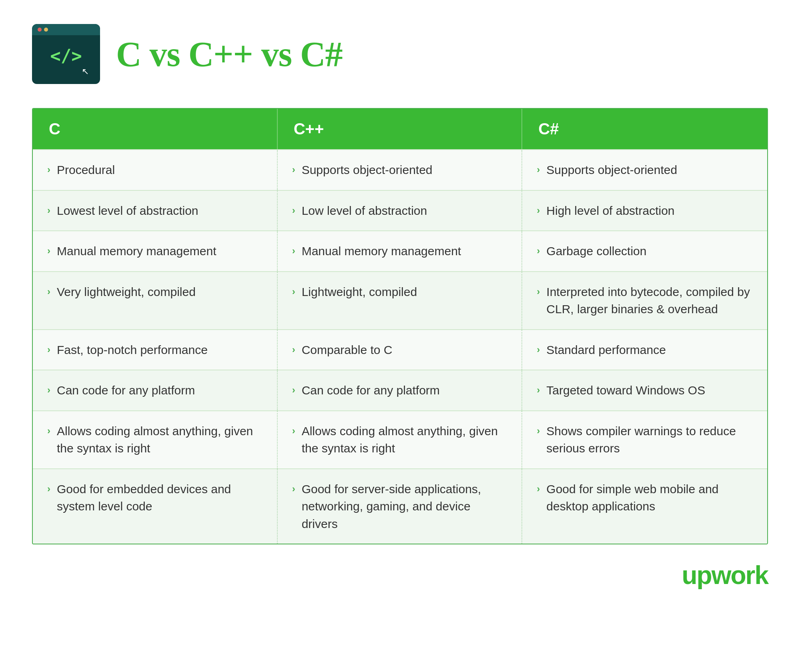 The image size is (800, 672). I want to click on code-icon-inner: </> ↖, so click(66, 62).